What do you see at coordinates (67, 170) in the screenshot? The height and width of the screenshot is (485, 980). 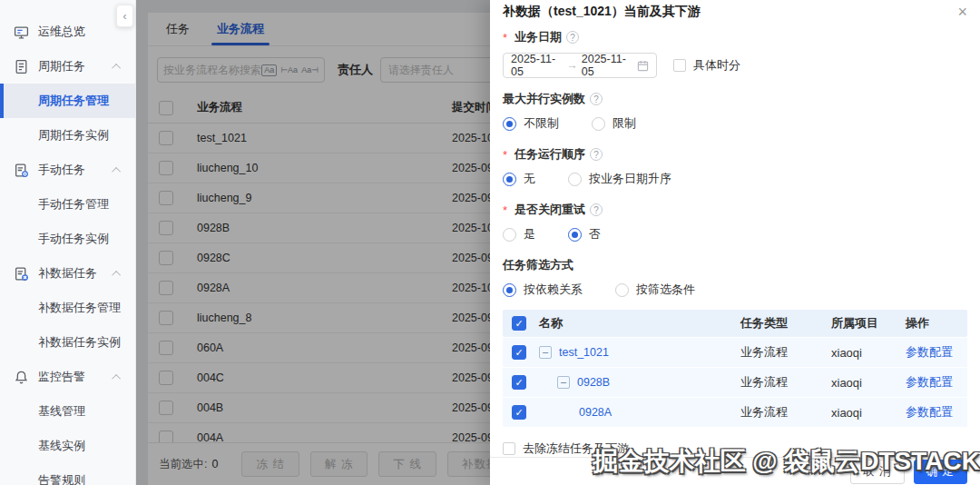 I see `sidebar-group-manual-task: 手动任务` at bounding box center [67, 170].